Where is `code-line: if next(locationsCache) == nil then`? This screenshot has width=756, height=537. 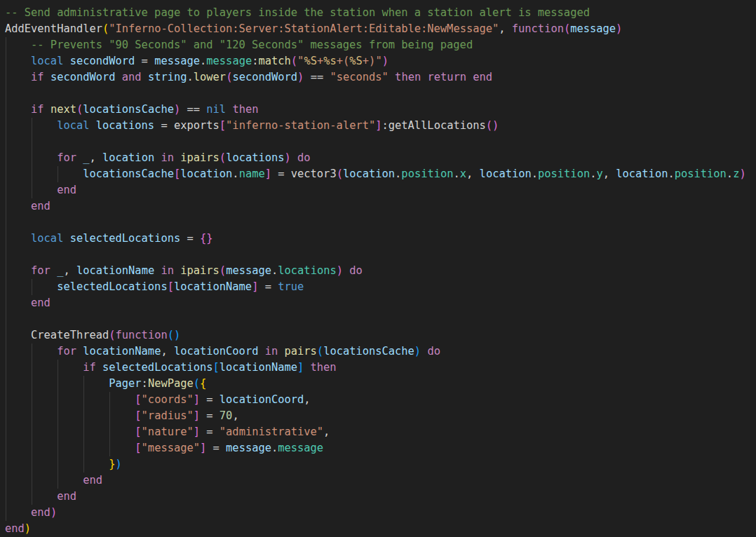 code-line: if next(locationsCache) == nil then is located at coordinates (380, 109).